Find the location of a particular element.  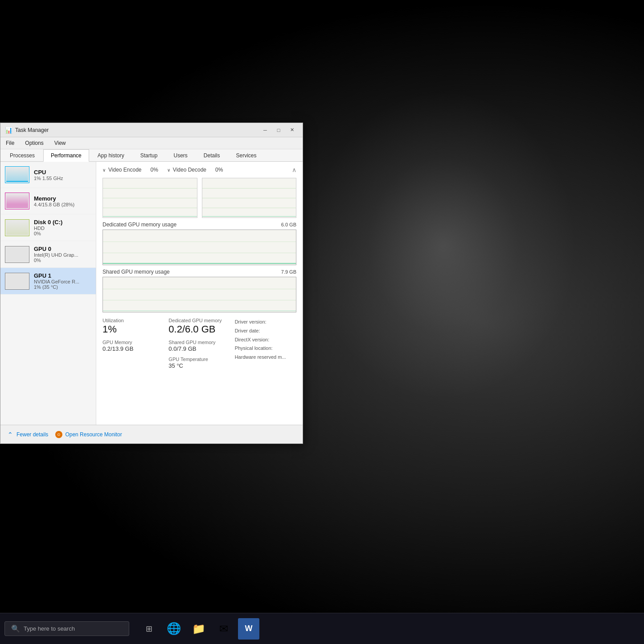

cpu-thumbnail is located at coordinates (17, 175).